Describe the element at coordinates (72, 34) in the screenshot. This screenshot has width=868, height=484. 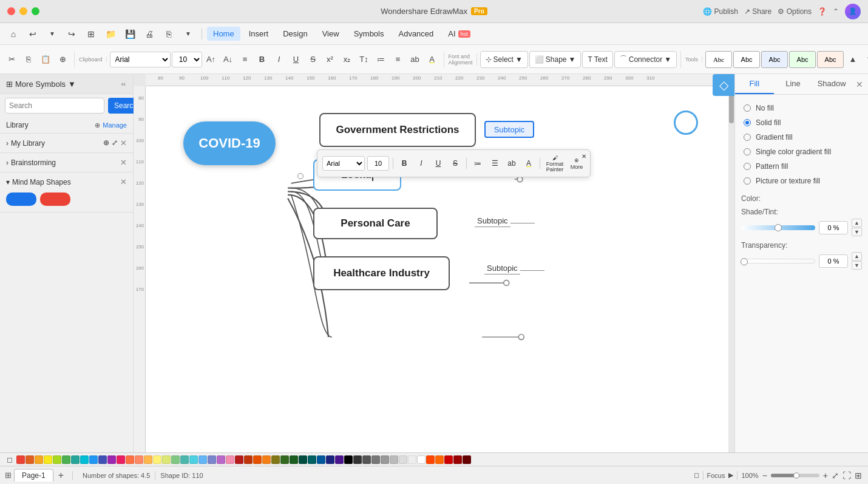
I see `redo-btn: ↪` at that location.